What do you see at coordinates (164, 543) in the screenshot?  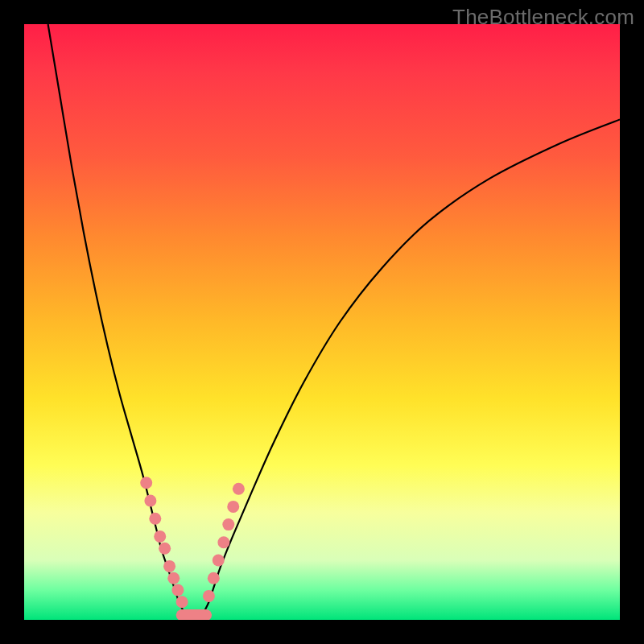 I see `markers-left` at bounding box center [164, 543].